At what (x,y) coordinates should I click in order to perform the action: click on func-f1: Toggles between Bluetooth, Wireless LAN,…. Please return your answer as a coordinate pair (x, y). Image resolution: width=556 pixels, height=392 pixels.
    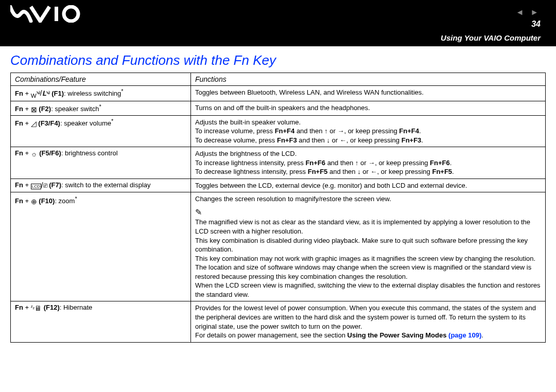
    Looking at the image, I should click on (369, 94).